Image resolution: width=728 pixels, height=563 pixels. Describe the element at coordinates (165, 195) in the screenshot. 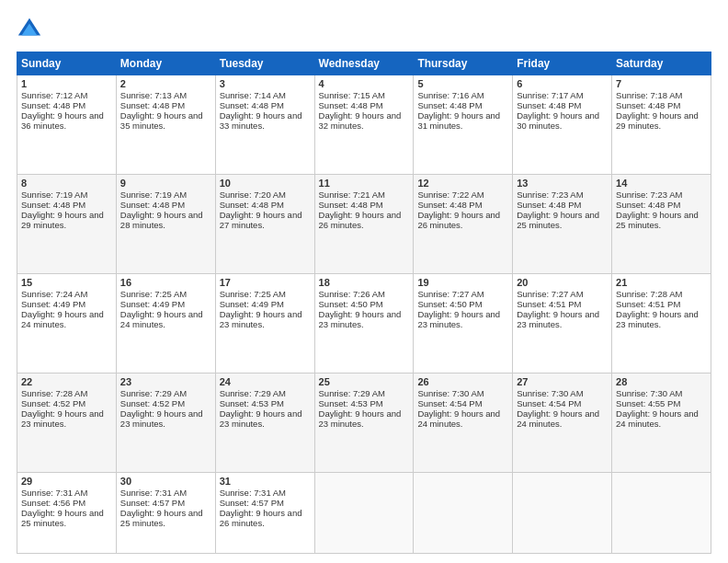

I see `sunrise-text: Sunrise: 7:19 AM` at that location.